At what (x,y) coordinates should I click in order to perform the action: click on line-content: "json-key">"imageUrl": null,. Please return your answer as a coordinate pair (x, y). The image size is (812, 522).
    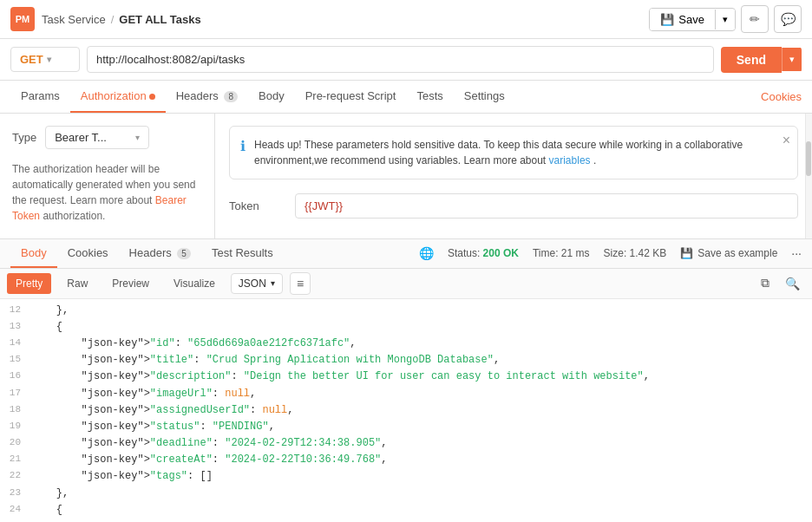
    Looking at the image, I should click on (422, 394).